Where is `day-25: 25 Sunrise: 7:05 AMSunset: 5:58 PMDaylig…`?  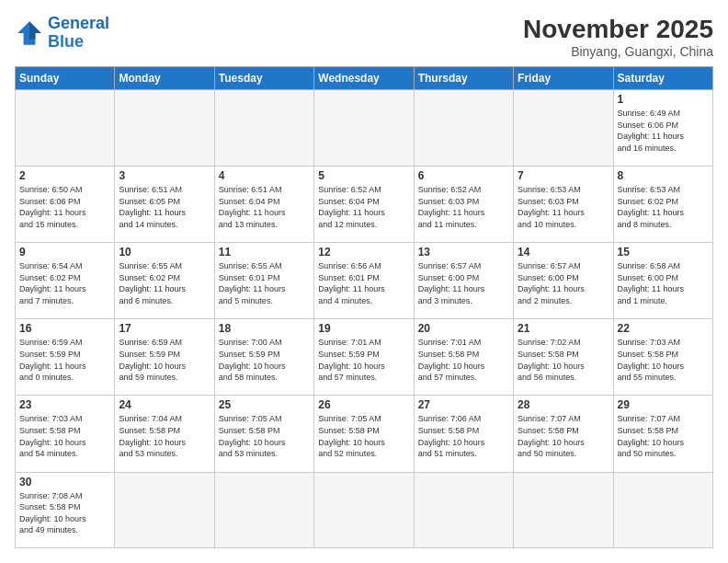
day-25: 25 Sunrise: 7:05 AMSunset: 5:58 PMDaylig… is located at coordinates (264, 434).